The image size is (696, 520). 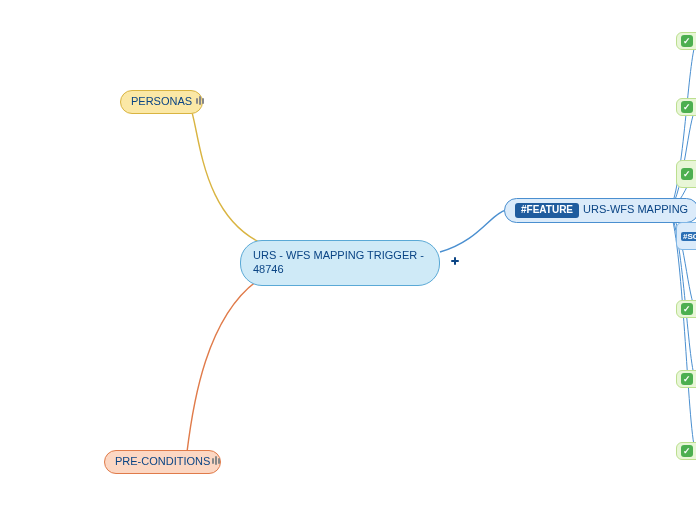 I want to click on feature-child: ✓#SGRID, so click(x=686, y=174).